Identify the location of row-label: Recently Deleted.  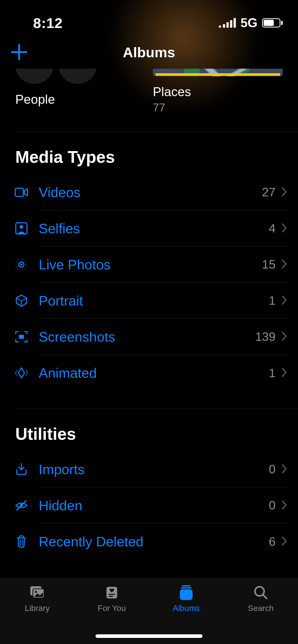
(154, 541).